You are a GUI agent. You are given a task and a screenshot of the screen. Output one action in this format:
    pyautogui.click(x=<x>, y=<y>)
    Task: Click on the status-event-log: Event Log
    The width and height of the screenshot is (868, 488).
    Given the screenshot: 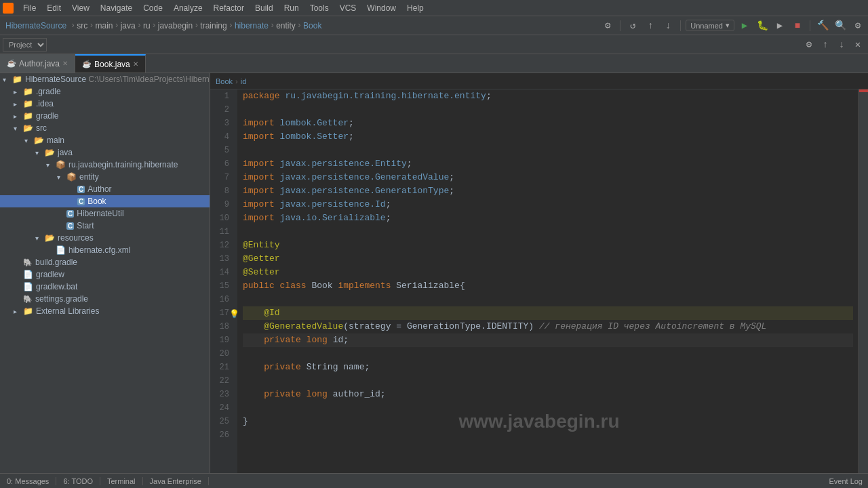 What is the action you would take?
    pyautogui.click(x=846, y=481)
    